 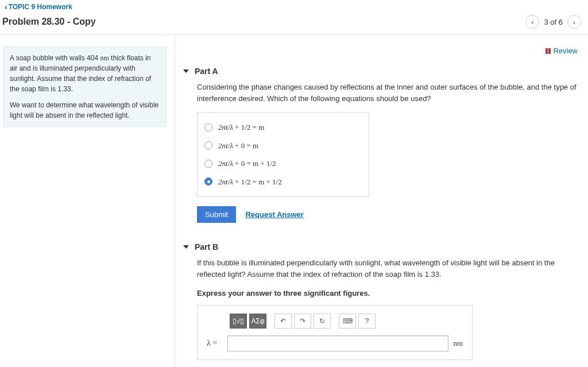 What do you see at coordinates (346, 321) in the screenshot?
I see `answer-toolbar: ▯√▯ ΑΣφ ↶ ↷ ↻ ⌨ ?` at bounding box center [346, 321].